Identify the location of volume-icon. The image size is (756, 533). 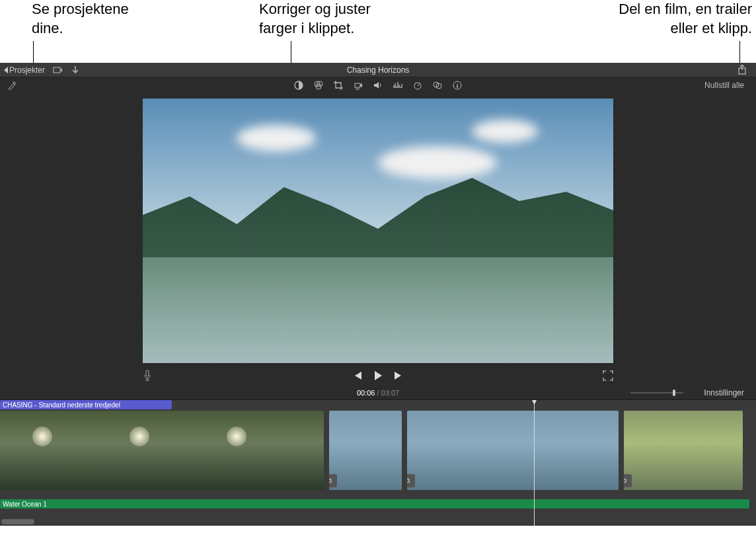
(378, 85).